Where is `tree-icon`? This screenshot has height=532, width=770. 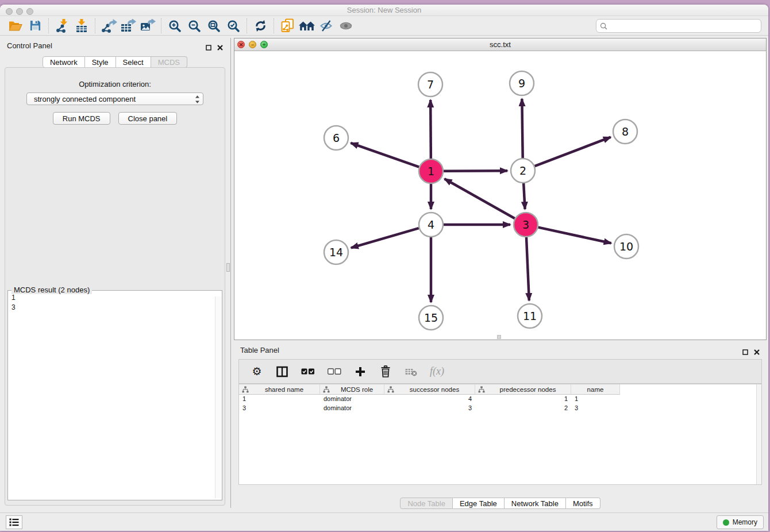
tree-icon is located at coordinates (326, 390).